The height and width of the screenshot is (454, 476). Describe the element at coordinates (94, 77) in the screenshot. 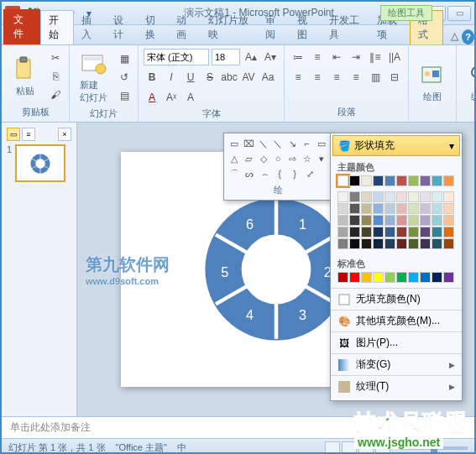

I see `new-slide-button: 新建 幻灯片` at that location.